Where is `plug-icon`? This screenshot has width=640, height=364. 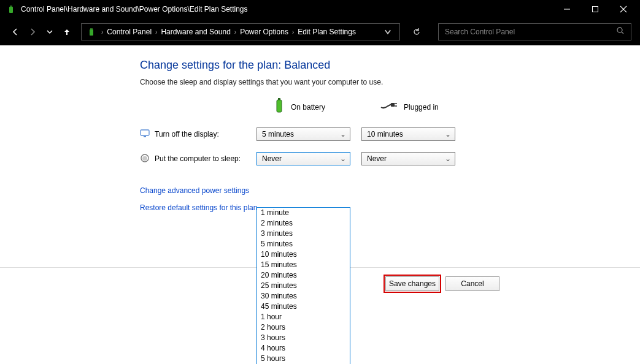
plug-icon is located at coordinates (389, 107).